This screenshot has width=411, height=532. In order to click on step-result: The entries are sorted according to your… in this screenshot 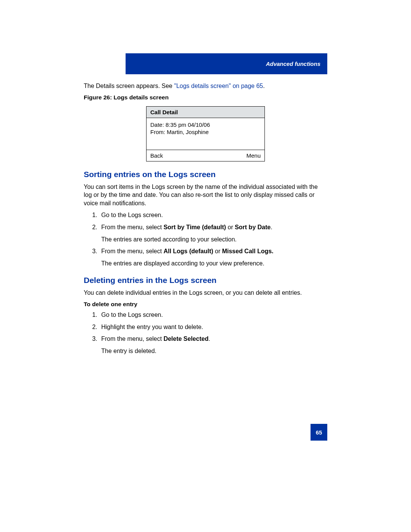, I will do `click(214, 240)`.